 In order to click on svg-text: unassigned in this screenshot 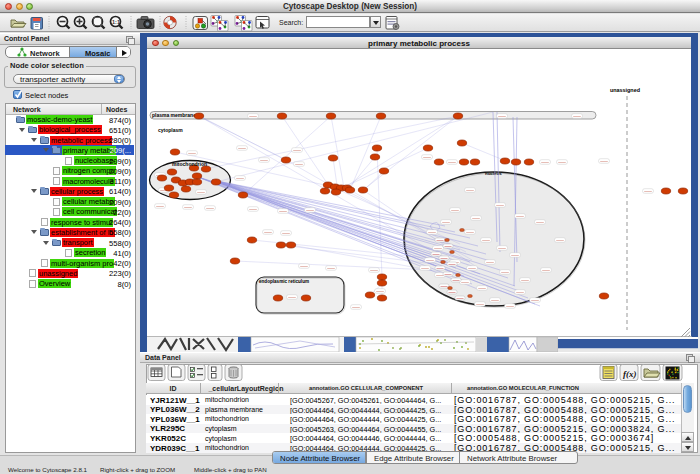, I will do `click(625, 90)`.